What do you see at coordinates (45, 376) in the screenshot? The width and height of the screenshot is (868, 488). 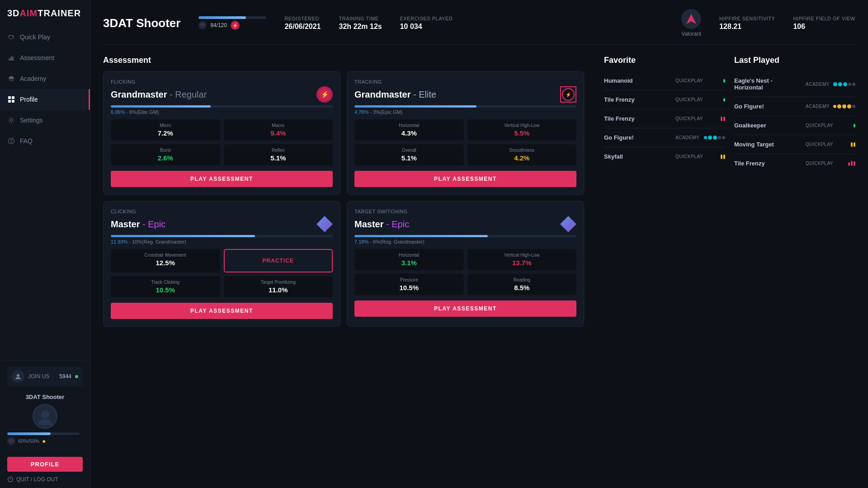 I see `join-us-row: JOIN US 5944` at bounding box center [45, 376].